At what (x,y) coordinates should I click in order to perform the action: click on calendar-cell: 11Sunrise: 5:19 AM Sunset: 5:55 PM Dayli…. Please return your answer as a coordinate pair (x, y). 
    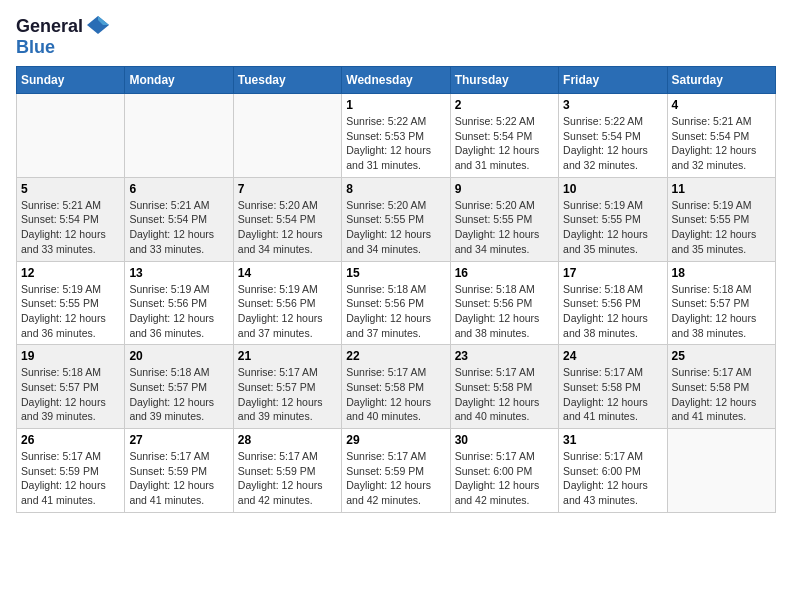
    Looking at the image, I should click on (721, 219).